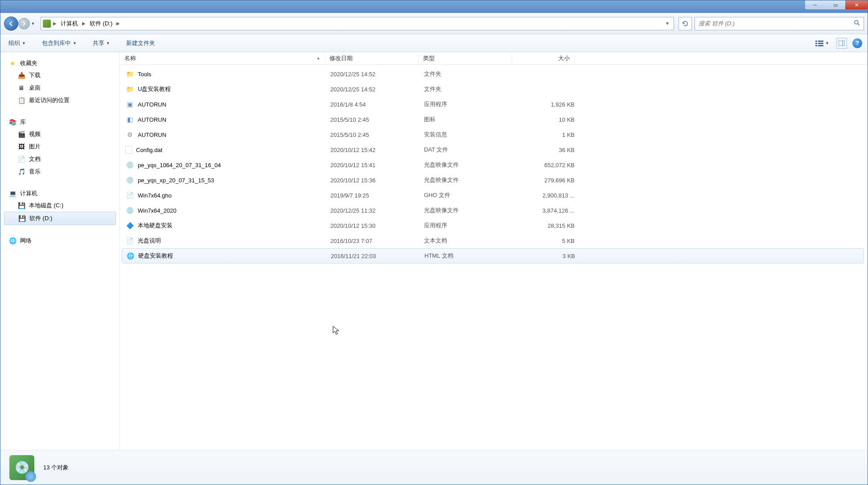  What do you see at coordinates (59, 43) in the screenshot?
I see `include-in-library-menu: 包含到库中 ▼` at bounding box center [59, 43].